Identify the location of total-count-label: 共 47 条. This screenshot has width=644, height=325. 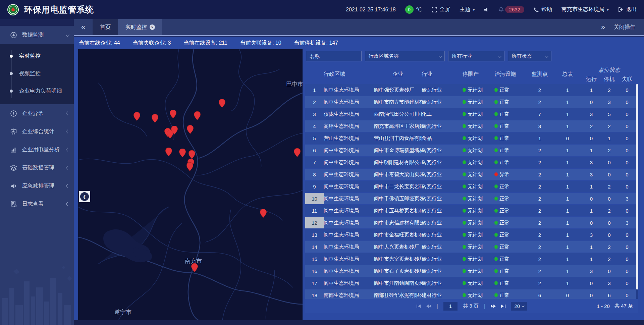
(624, 306).